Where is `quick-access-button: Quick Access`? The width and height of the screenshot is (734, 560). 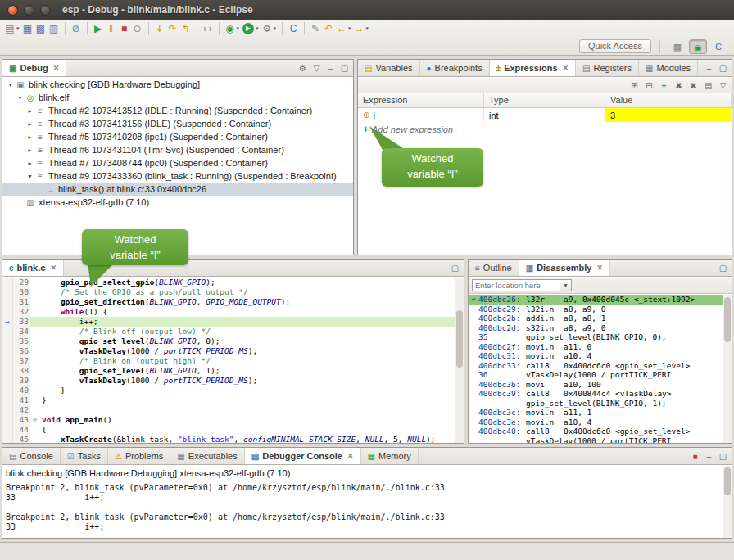
quick-access-button: Quick Access is located at coordinates (615, 46).